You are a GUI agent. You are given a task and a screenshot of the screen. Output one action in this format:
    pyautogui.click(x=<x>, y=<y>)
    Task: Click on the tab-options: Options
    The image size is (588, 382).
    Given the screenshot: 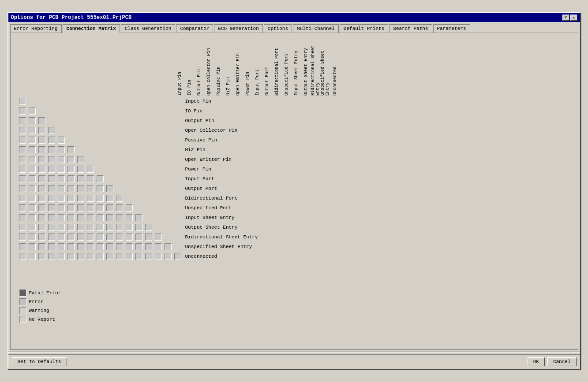 What is the action you would take?
    pyautogui.click(x=278, y=29)
    